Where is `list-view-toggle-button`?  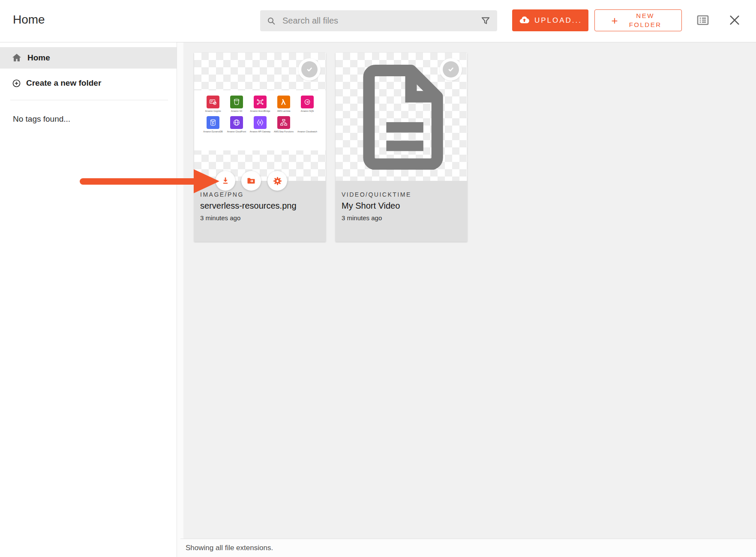
list-view-toggle-button is located at coordinates (703, 21).